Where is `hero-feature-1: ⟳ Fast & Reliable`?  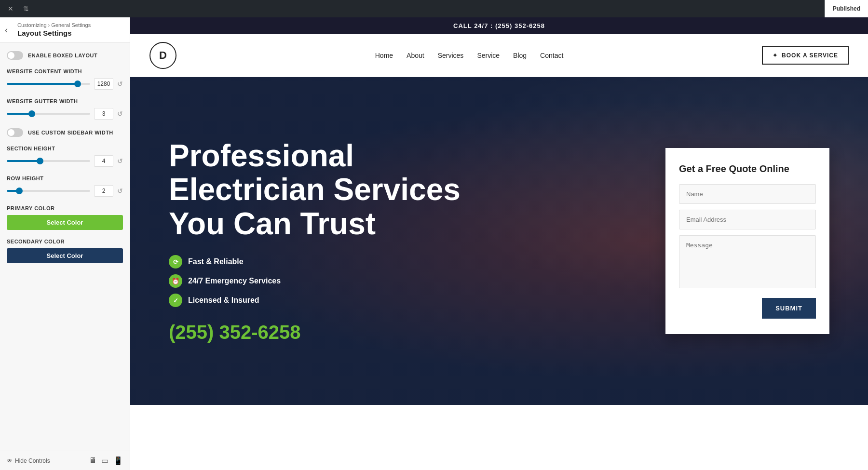
hero-feature-1: ⟳ Fast & Reliable is located at coordinates (314, 262).